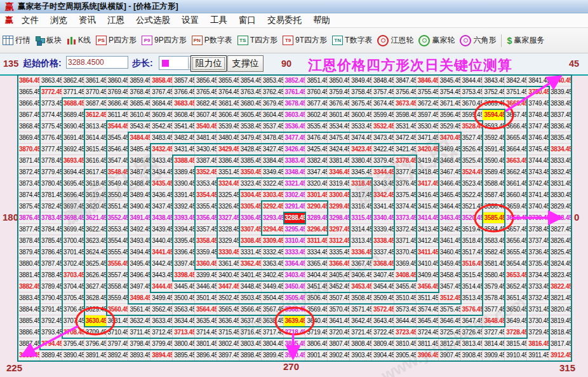 This screenshot has width=588, height=377. What do you see at coordinates (405, 127) in the screenshot?
I see `grid-cell: 3531.45` at bounding box center [405, 127].